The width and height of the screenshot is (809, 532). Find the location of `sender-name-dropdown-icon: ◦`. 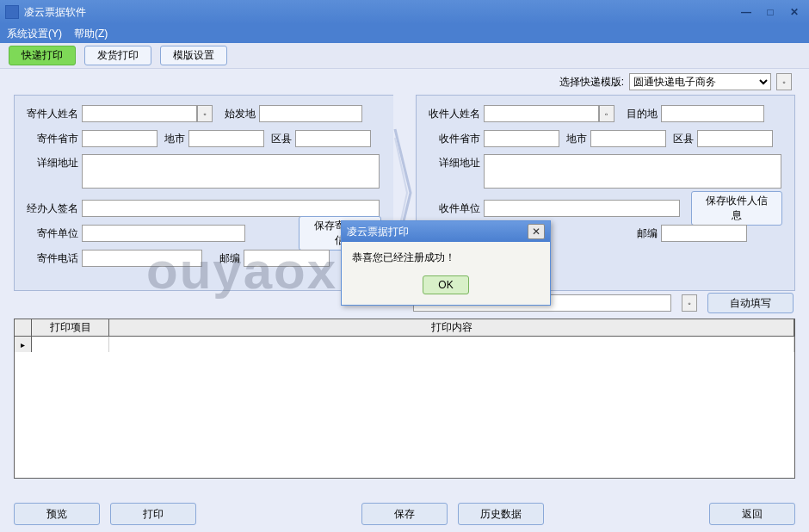

sender-name-dropdown-icon: ◦ is located at coordinates (205, 114).